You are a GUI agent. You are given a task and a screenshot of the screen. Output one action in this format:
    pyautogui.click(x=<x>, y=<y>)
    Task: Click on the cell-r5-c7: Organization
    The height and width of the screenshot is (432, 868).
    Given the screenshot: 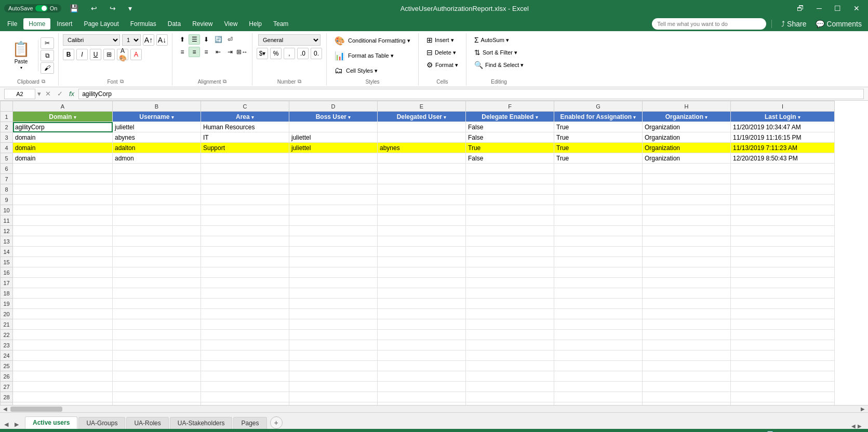 What is the action you would take?
    pyautogui.click(x=687, y=158)
    